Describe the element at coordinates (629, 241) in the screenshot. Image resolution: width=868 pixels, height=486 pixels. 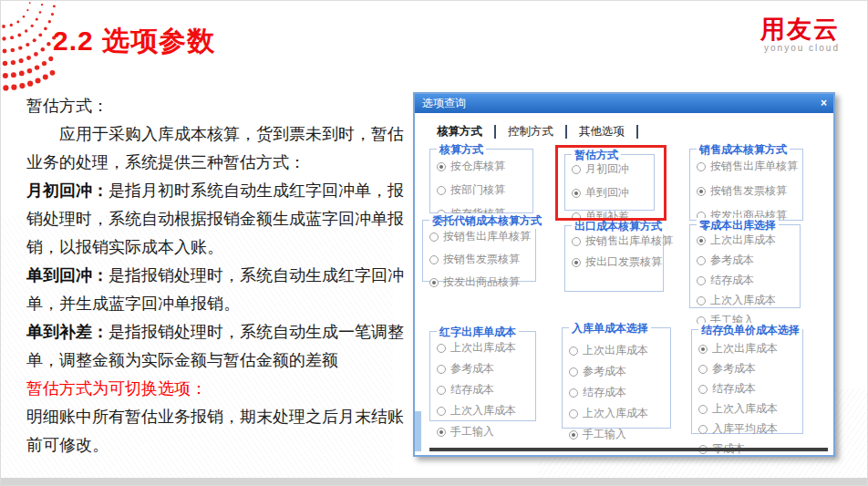
I see `radio-label: 按销售出库单核算` at that location.